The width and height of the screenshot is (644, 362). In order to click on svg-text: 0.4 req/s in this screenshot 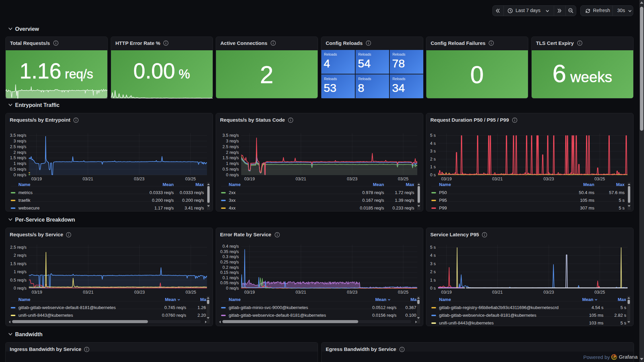, I will do `click(231, 246)`.